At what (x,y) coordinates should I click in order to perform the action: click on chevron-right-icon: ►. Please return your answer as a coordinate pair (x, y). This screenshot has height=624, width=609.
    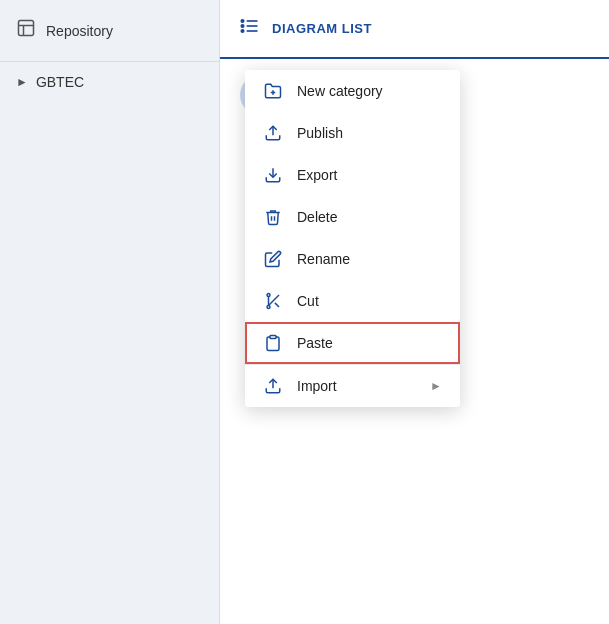
    Looking at the image, I should click on (22, 82).